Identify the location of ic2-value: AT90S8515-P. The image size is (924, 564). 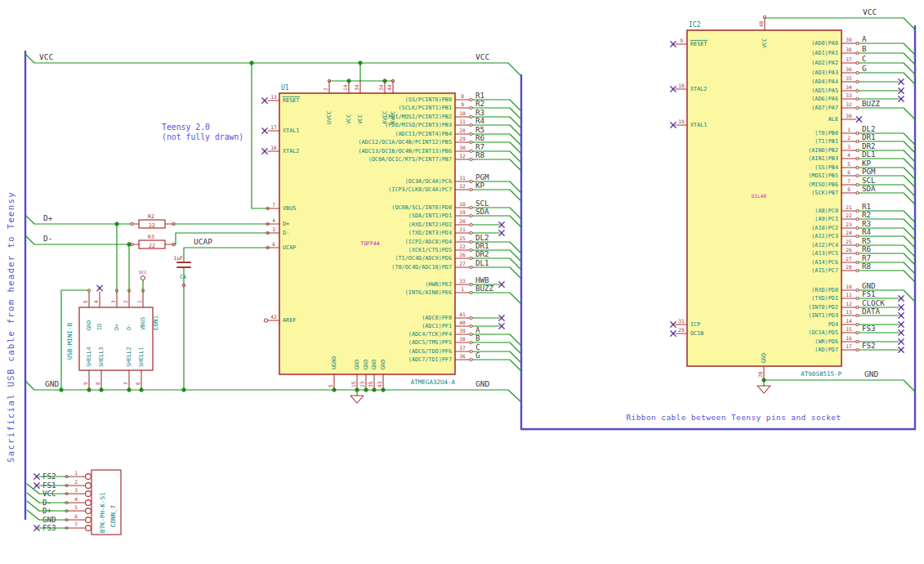
(821, 374).